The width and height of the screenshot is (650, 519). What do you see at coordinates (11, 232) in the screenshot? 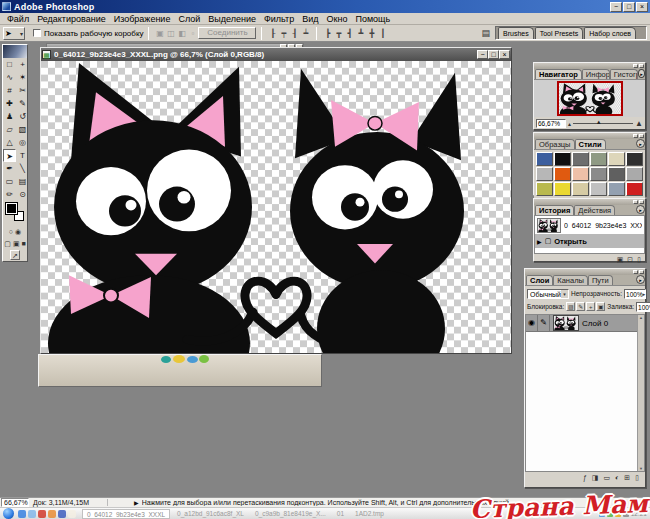
I see `standard-mode-icon: ○` at bounding box center [11, 232].